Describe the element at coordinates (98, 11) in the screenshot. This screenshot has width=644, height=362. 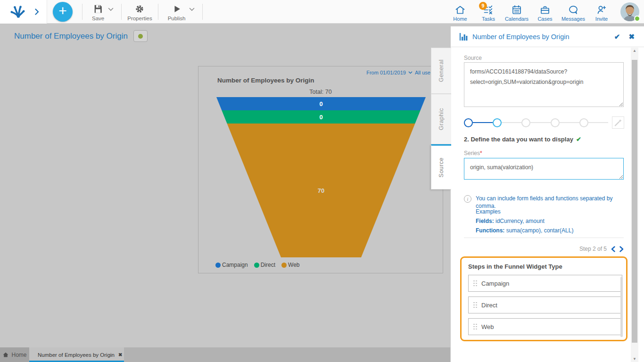
I see `save-button: Save` at that location.